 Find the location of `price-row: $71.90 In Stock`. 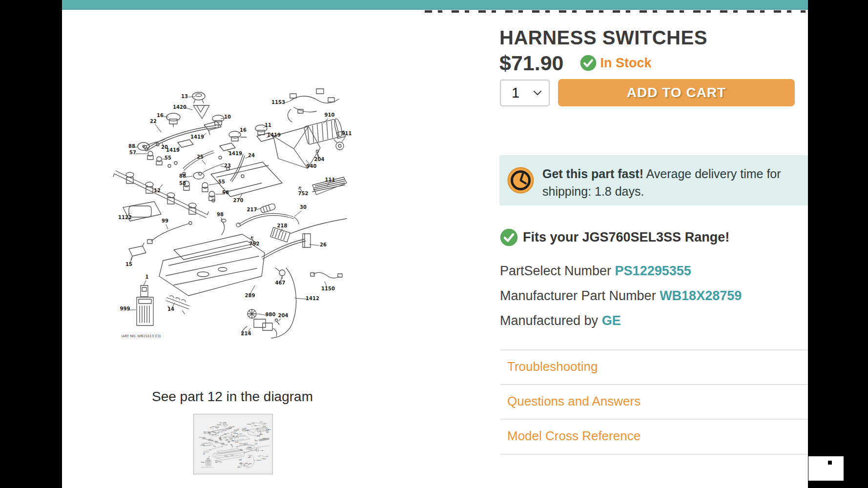

price-row: $71.90 In Stock is located at coordinates (576, 63).